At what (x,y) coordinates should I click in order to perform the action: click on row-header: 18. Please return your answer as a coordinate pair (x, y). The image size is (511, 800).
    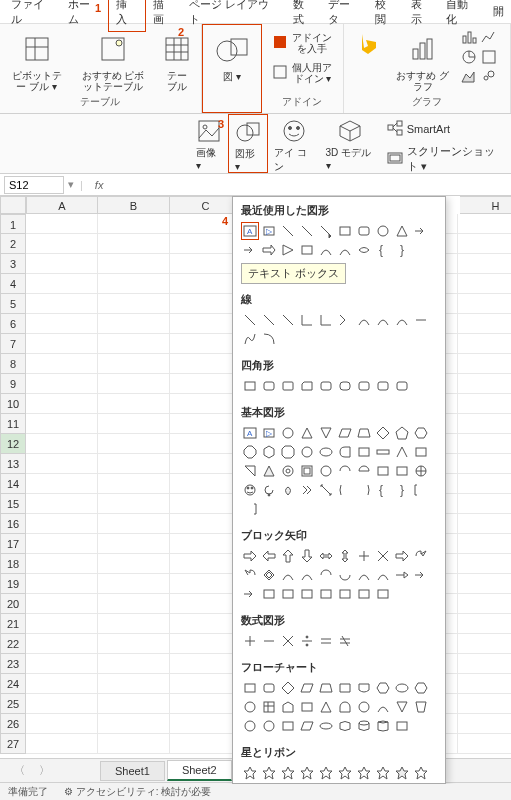
    Looking at the image, I should click on (13, 564).